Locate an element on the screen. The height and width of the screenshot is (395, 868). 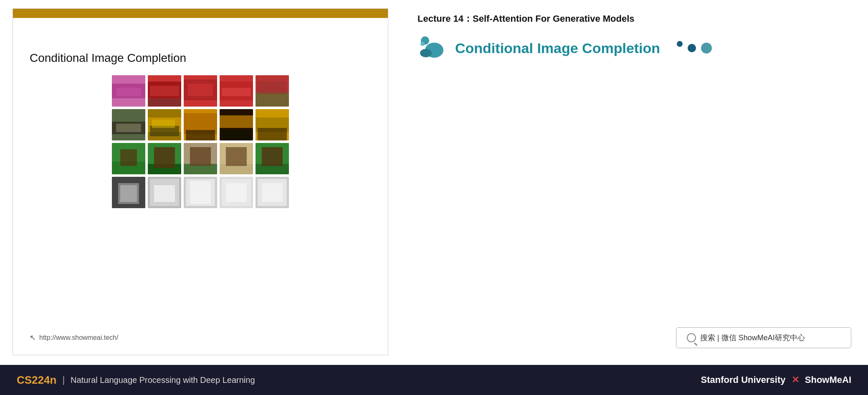
footer: CS224n | Natural Language Processing wit… is located at coordinates (434, 380).